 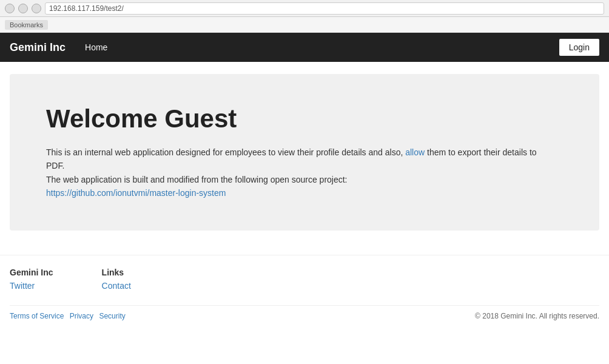 What do you see at coordinates (537, 316) in the screenshot?
I see `footer-copyright: © 2018 Gemini Inc. All rights reserved.` at bounding box center [537, 316].